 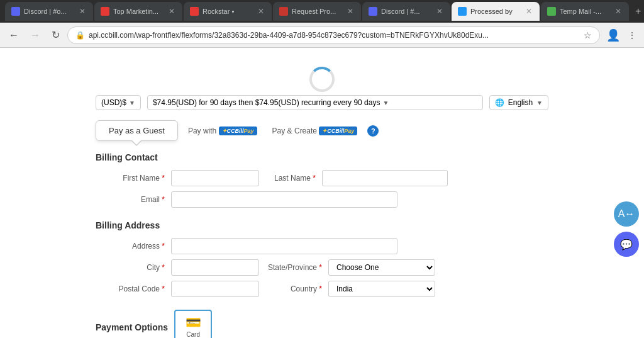 What do you see at coordinates (322, 178) in the screenshot?
I see `name-row: First Name * Last Name *` at bounding box center [322, 178].